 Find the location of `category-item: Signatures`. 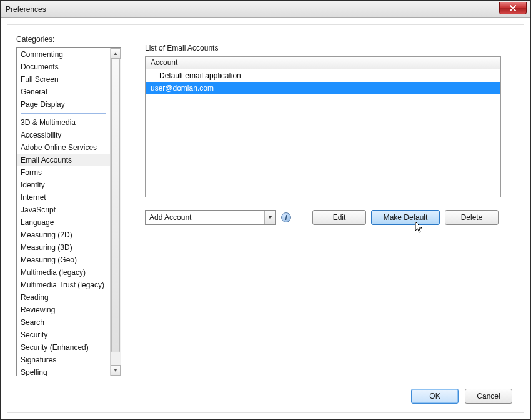

category-item: Signatures is located at coordinates (64, 360).